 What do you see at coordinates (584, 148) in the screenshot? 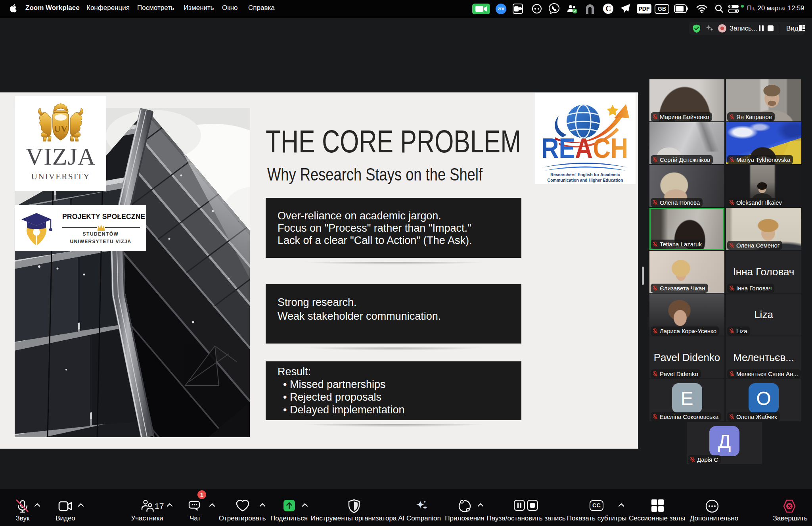
I see `svg-text: A` at bounding box center [584, 148].